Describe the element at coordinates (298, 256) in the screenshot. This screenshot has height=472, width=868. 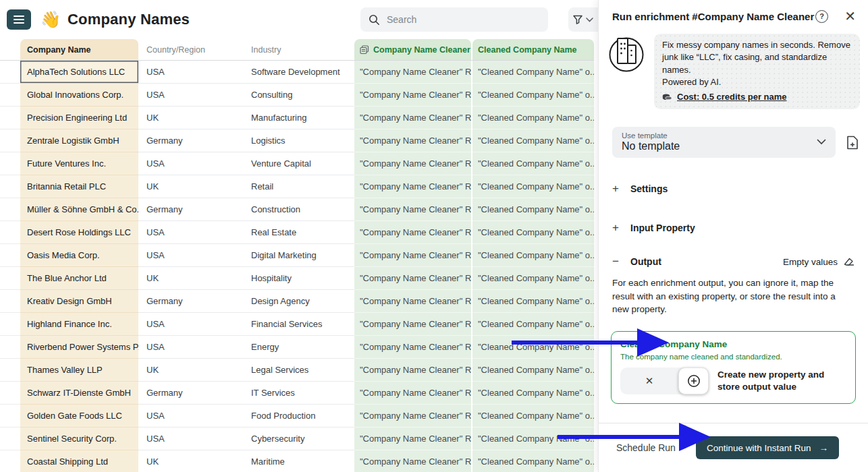
I see `cell-industry: Digital Marketing` at that location.